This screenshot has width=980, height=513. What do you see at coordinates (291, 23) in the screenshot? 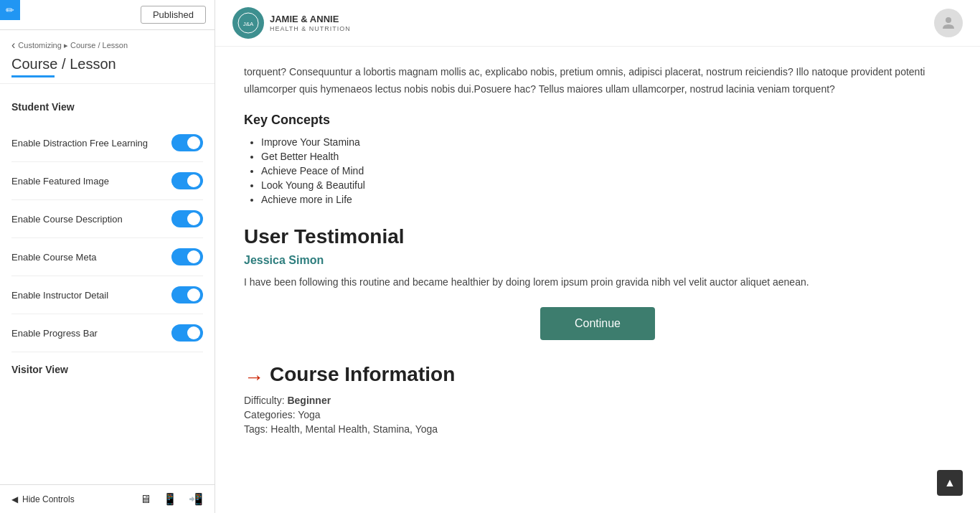
I see `logo-area: J&A JAMIE & ANNIE HEALTH & NUTRITION` at bounding box center [291, 23].